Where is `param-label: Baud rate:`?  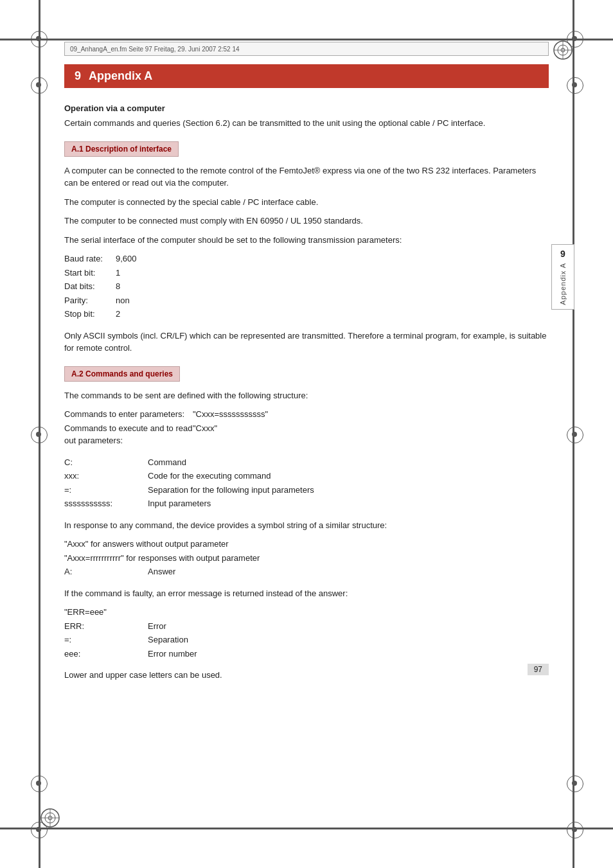
param-label: Baud rate: is located at coordinates (90, 259).